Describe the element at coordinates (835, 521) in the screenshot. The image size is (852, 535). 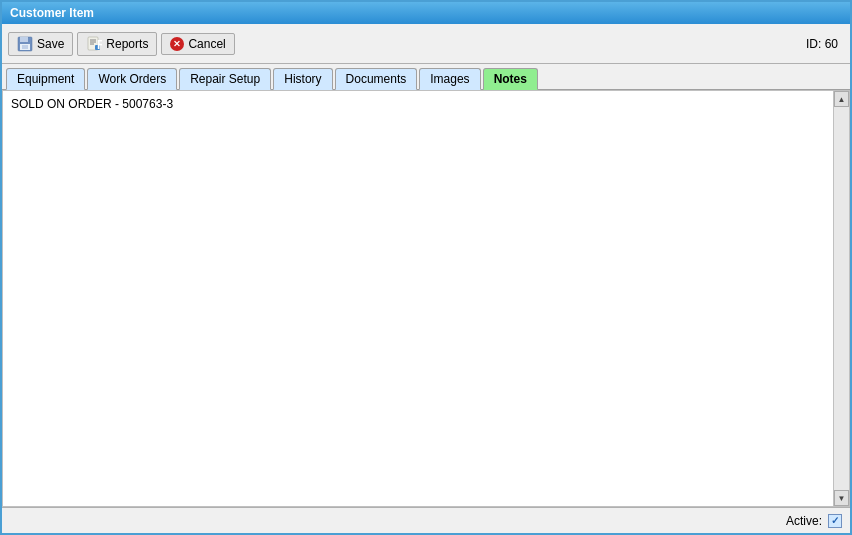
I see `active-checkbox` at that location.